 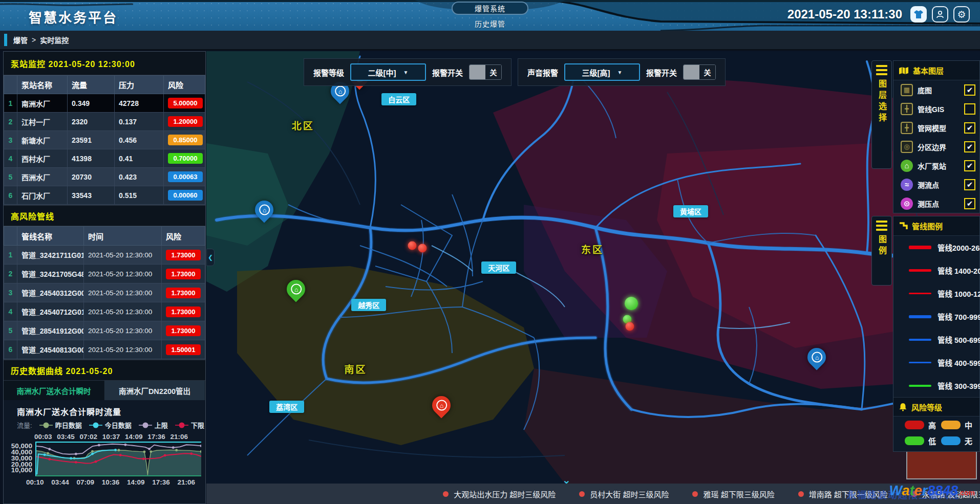 What do you see at coordinates (185, 159) in the screenshot?
I see `risk-badge: 0.70000` at bounding box center [185, 159].